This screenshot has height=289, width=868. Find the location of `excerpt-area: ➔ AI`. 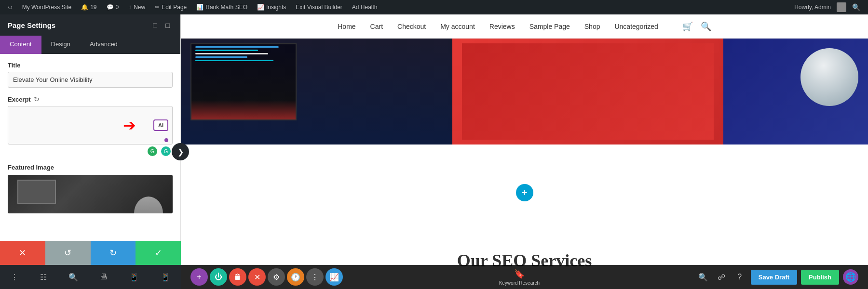

excerpt-area: ➔ AI is located at coordinates (90, 125).